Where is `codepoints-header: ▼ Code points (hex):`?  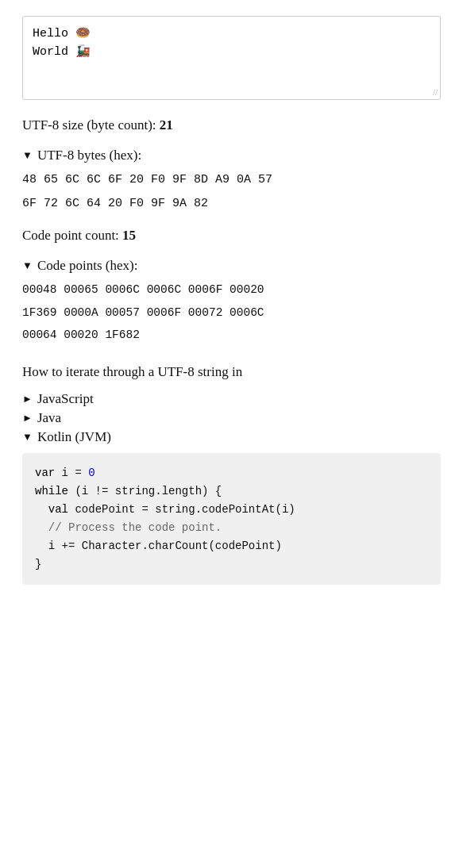 codepoints-header: ▼ Code points (hex): is located at coordinates (232, 266).